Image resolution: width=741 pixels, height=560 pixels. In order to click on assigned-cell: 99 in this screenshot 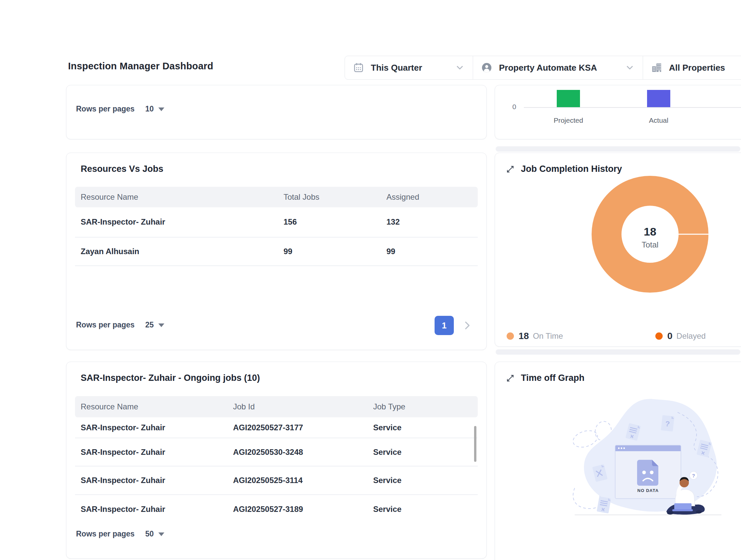, I will do `click(432, 251)`.